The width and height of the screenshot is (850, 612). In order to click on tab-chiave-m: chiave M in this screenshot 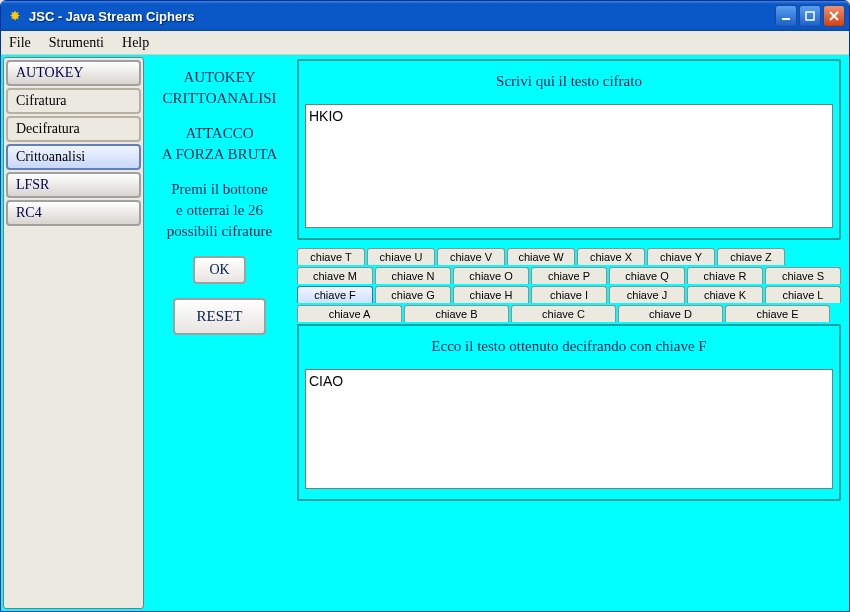, I will do `click(335, 276)`.